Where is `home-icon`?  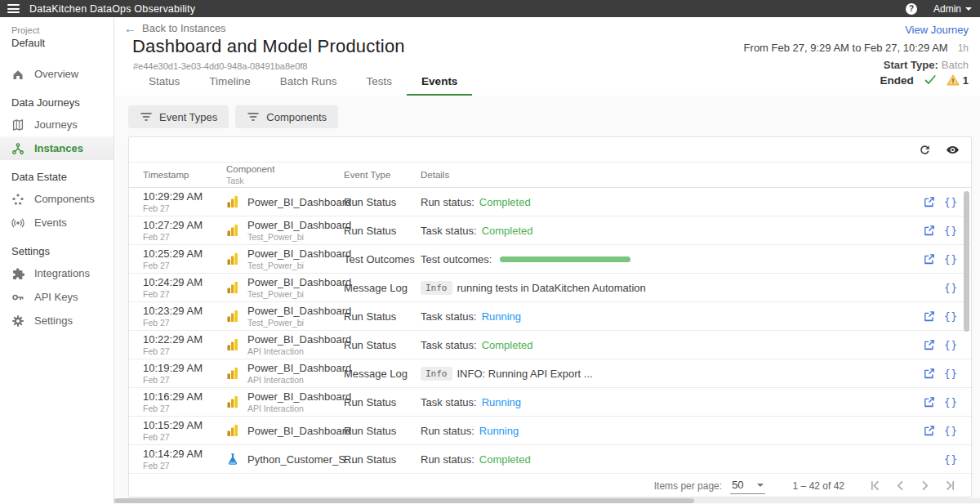 home-icon is located at coordinates (18, 74).